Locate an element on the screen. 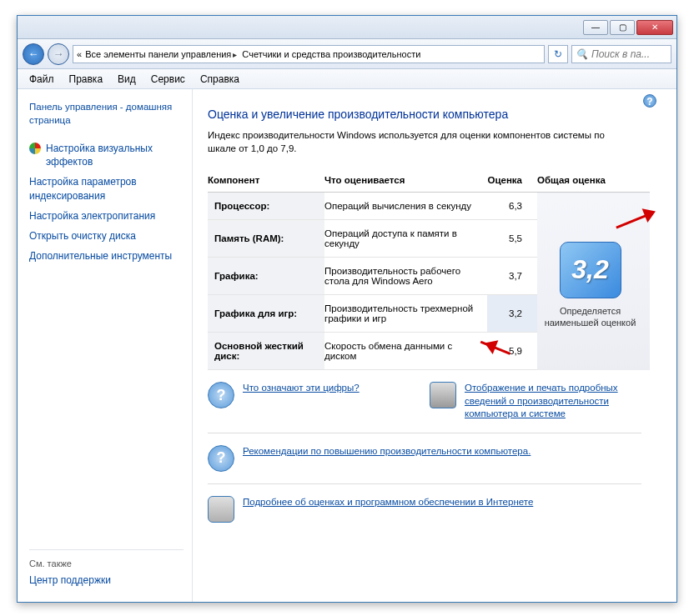 The height and width of the screenshot is (616, 694). close-button: ✕ is located at coordinates (655, 28).